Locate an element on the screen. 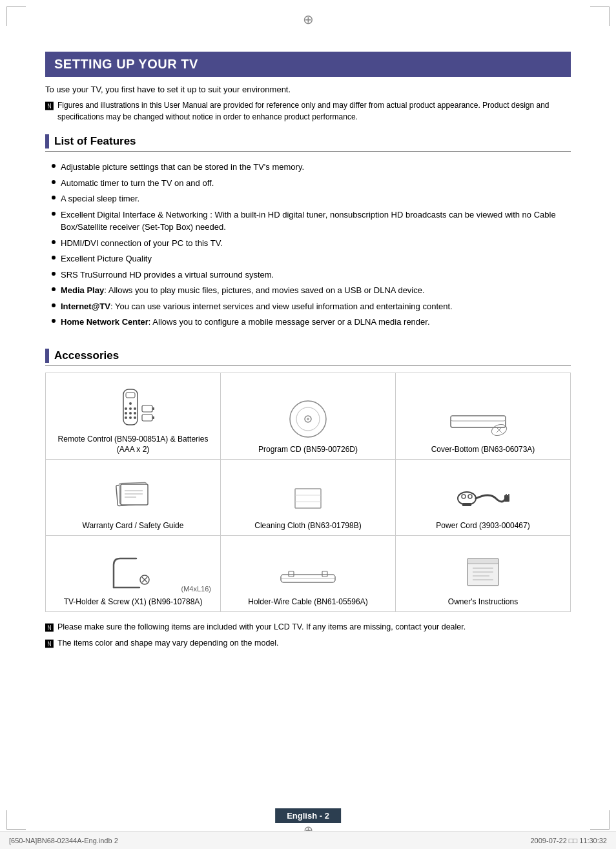  section-bar is located at coordinates (47, 141).